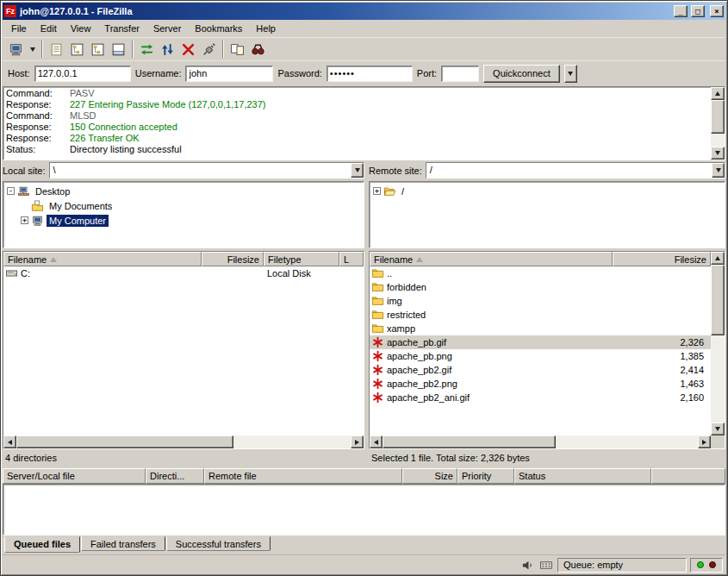 This screenshot has height=576, width=728. What do you see at coordinates (527, 565) in the screenshot?
I see `speaker-icon` at bounding box center [527, 565].